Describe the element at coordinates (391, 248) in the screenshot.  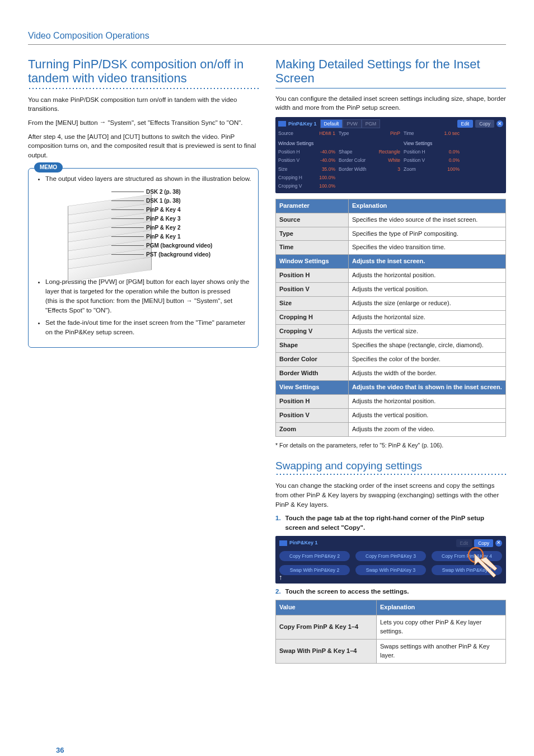
I see `table-row: TimeSpecifies the video transition time.` at that location.